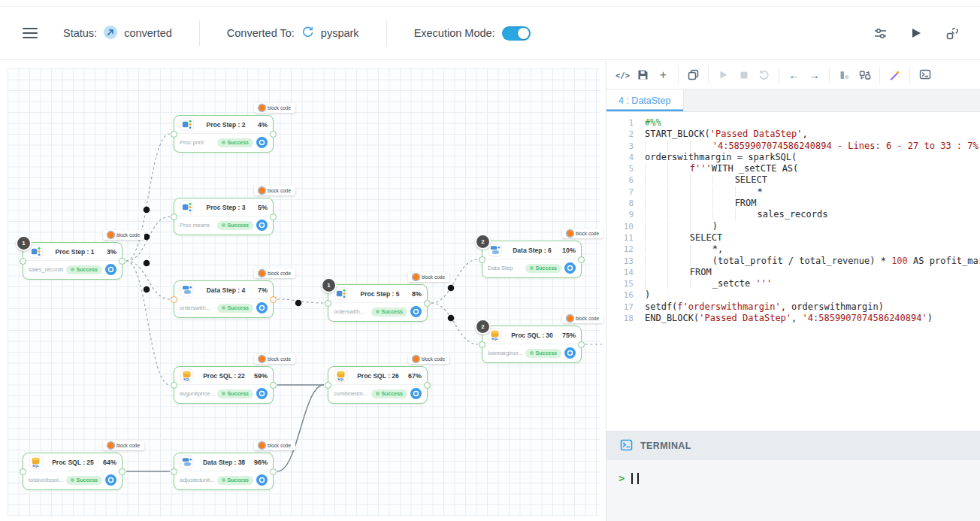 The height and width of the screenshot is (521, 980). I want to click on add-icon: +, so click(663, 75).